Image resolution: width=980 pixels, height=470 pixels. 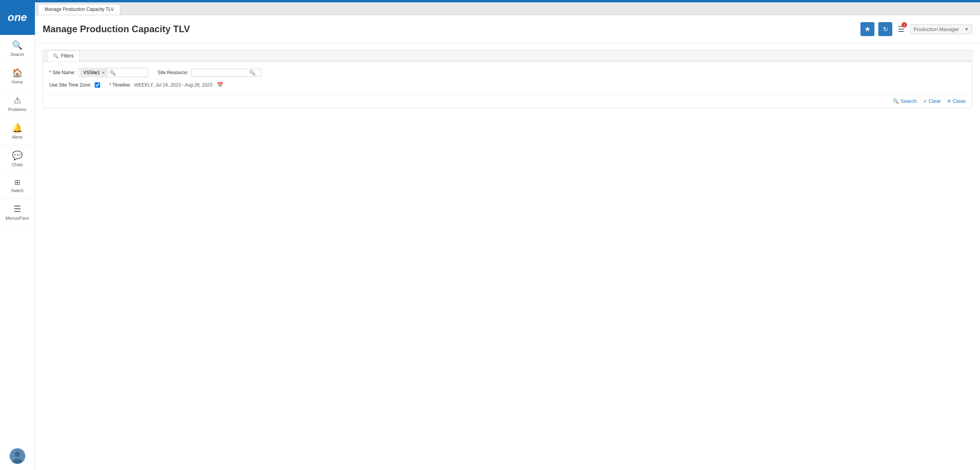 I want to click on sidebar: one 🔍 Search 🏠 Home ⚠ Problems 🔔 Alerts …, so click(x=17, y=235).